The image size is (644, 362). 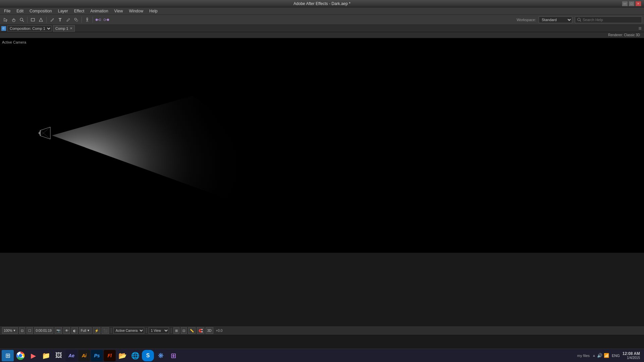 I want to click on sys-tray-icons: ▲ 🔊 📶, so click(x=601, y=355).